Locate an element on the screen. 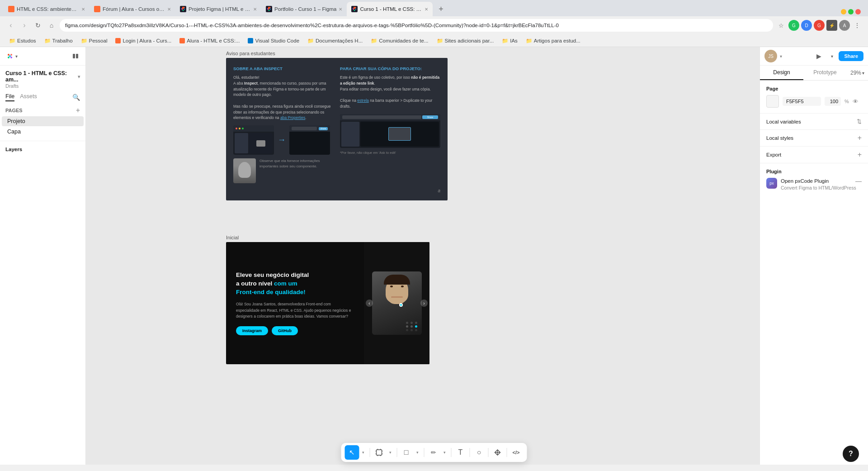 The height and width of the screenshot is (471, 868). share-button: Share is located at coordinates (851, 56).